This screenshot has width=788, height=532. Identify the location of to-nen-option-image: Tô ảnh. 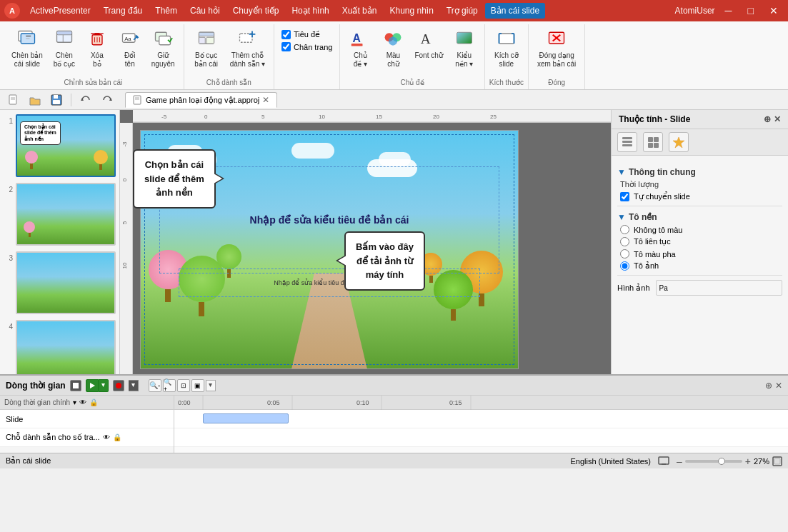
(700, 266).